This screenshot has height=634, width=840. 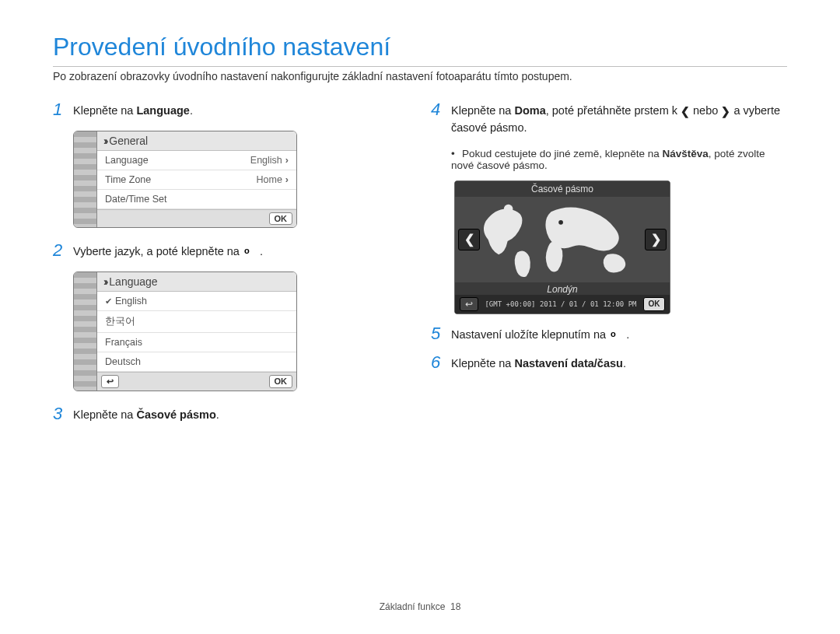 What do you see at coordinates (685, 111) in the screenshot?
I see `chevron-left-icon: ❮` at bounding box center [685, 111].